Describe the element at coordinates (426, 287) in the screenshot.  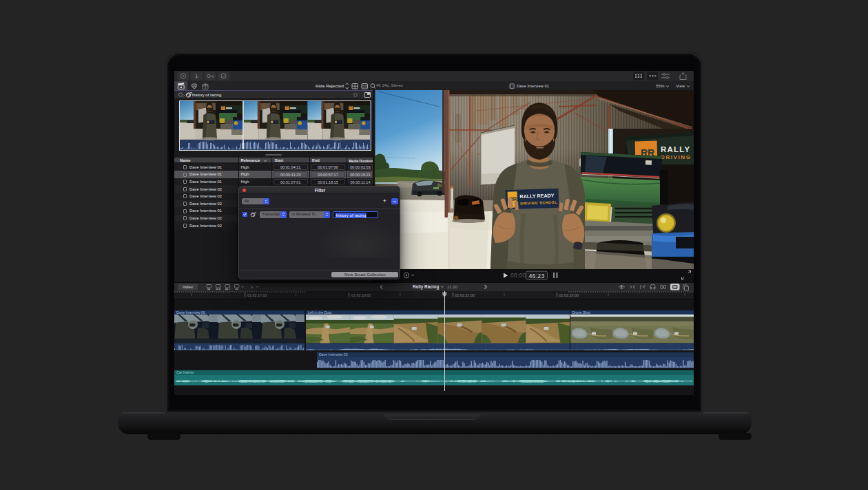
I see `svg-text: Rally Racing` at that location.